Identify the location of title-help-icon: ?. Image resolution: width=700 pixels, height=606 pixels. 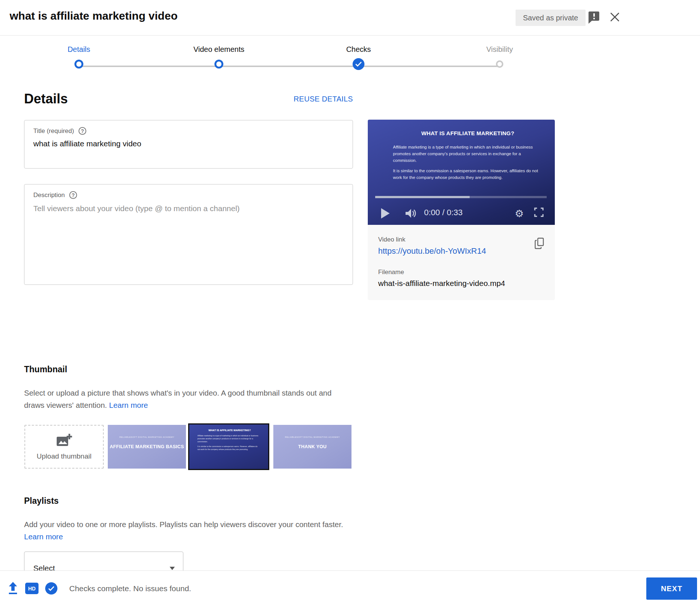
(82, 131).